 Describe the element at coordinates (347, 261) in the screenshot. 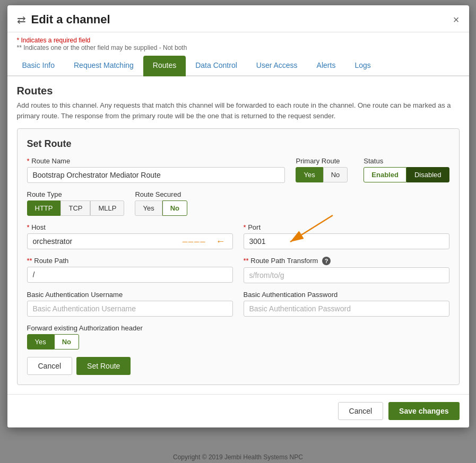

I see `route-path-transform-label: ** Route Path Transform ?` at that location.